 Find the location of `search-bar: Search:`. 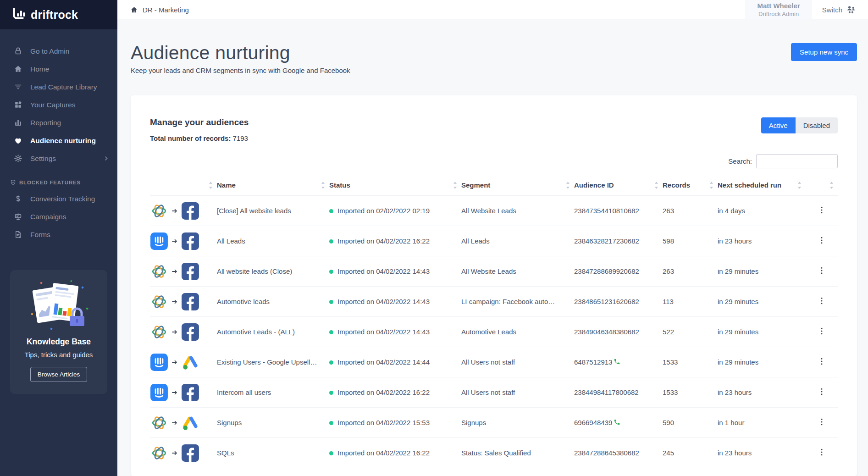

search-bar: Search: is located at coordinates (494, 161).